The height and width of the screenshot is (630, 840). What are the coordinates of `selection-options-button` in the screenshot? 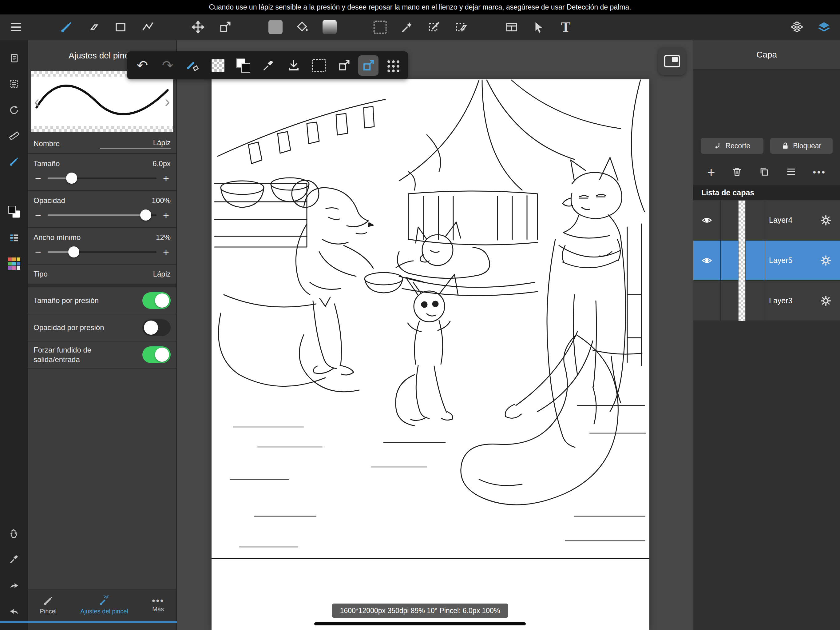 It's located at (319, 65).